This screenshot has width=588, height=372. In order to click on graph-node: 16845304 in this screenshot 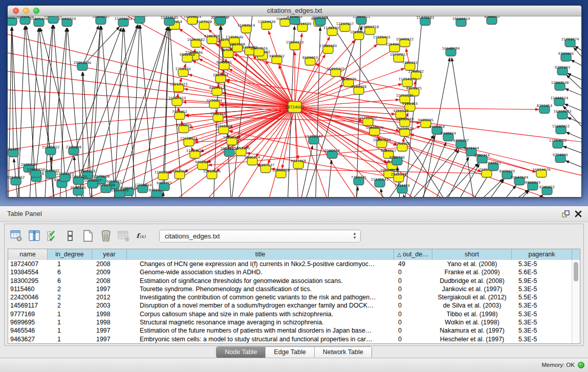, I will do `click(39, 21)`.